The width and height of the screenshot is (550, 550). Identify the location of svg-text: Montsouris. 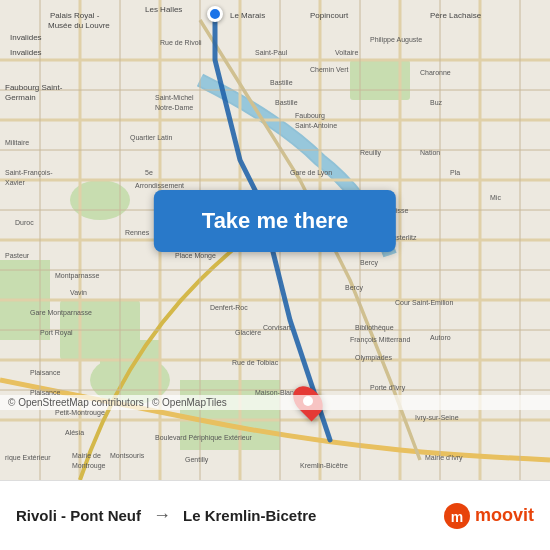
(128, 456).